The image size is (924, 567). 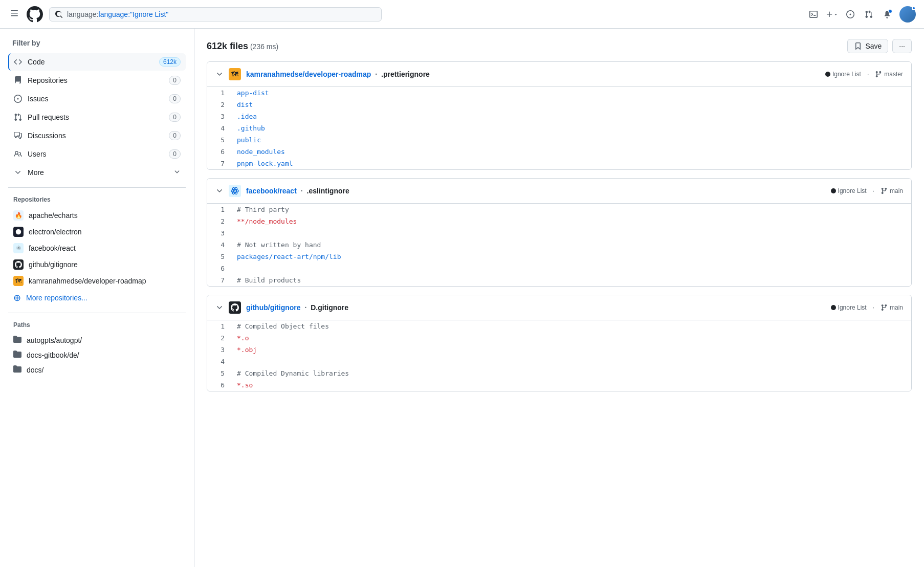 What do you see at coordinates (97, 281) in the screenshot?
I see `sidebar-repo-item: 🗺kamranahmedse/developer-roadmap` at bounding box center [97, 281].